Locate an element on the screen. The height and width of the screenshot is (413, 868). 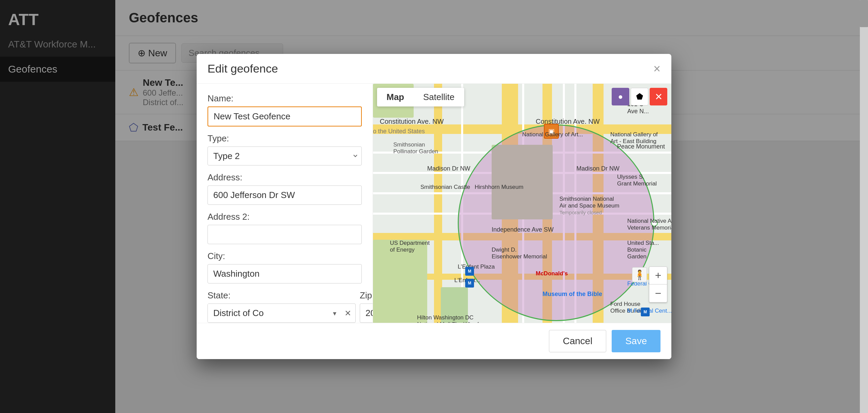
circle-tool-button: ● is located at coordinates (620, 97).